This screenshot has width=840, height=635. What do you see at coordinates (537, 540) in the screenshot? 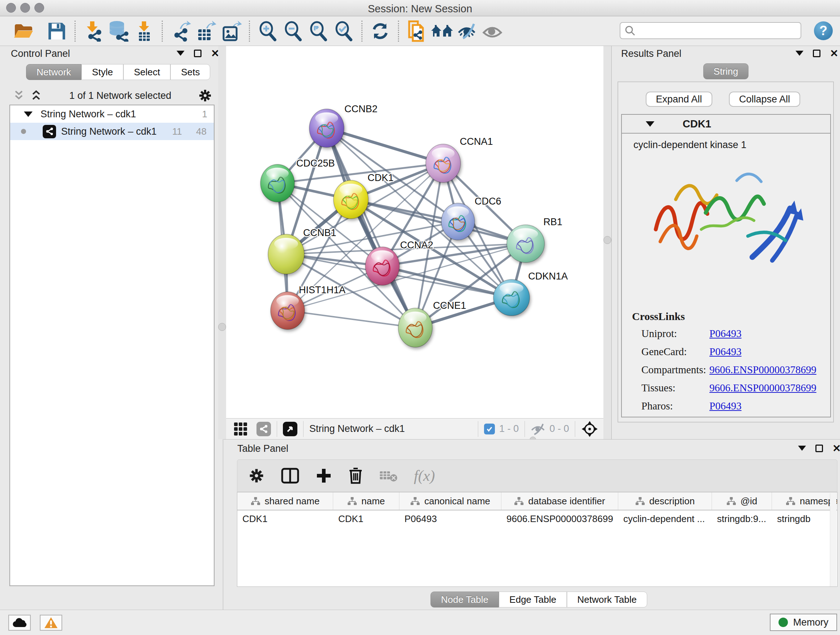
I see `node-table: shared namenamecanonical namedatabase id…` at bounding box center [537, 540].